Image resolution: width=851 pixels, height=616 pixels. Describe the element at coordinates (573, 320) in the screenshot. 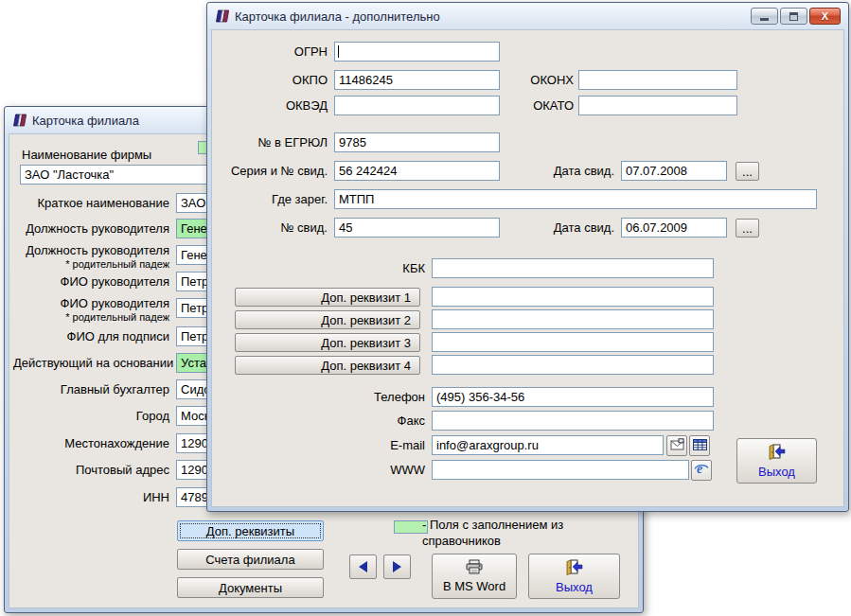

I see `extra-requisite-2-field` at that location.